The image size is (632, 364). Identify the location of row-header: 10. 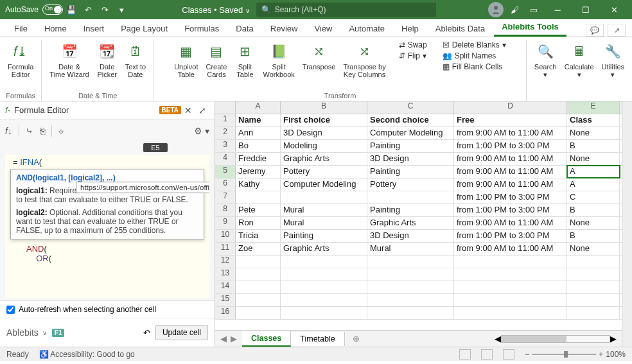
(225, 236).